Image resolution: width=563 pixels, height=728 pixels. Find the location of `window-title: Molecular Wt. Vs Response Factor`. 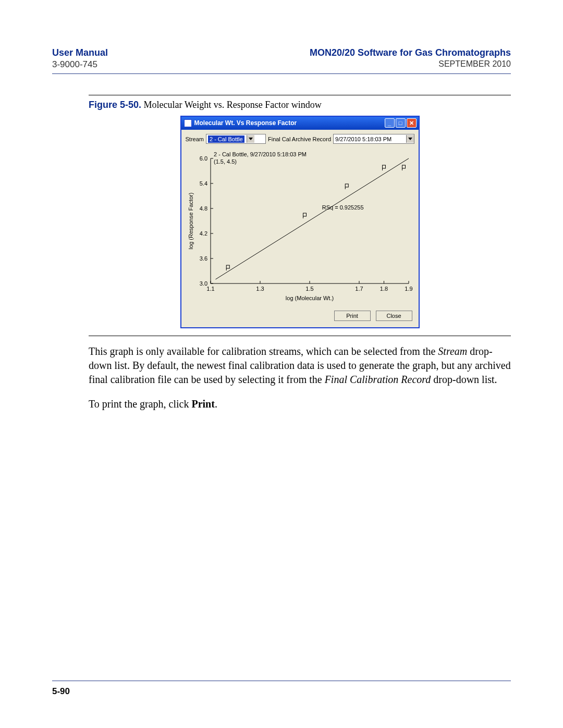

window-title: Molecular Wt. Vs Response Factor is located at coordinates (290, 123).